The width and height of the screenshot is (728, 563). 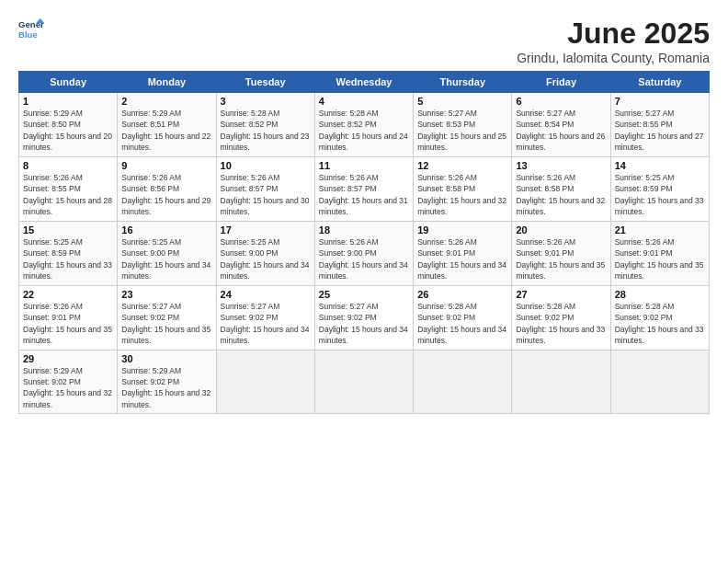 I want to click on week-row-4: 22Sunrise: 5:26 AMSunset: 9:01 PMDayligh…, so click(x=364, y=317).